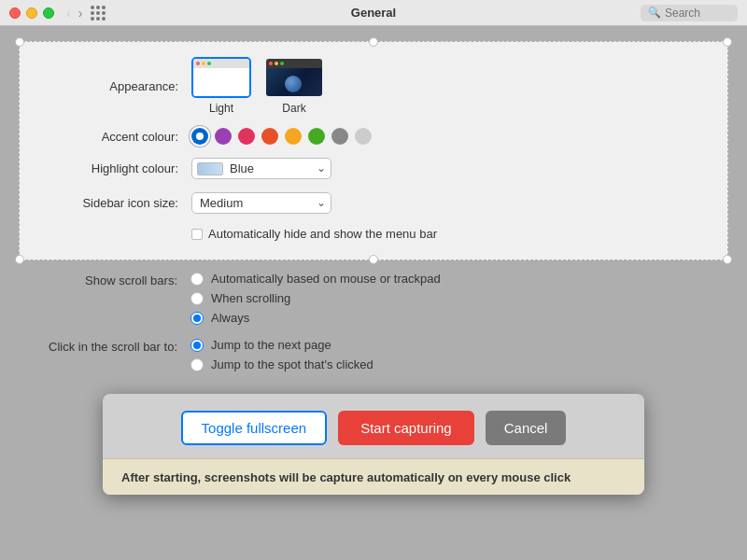  I want to click on accent-green, so click(317, 136).